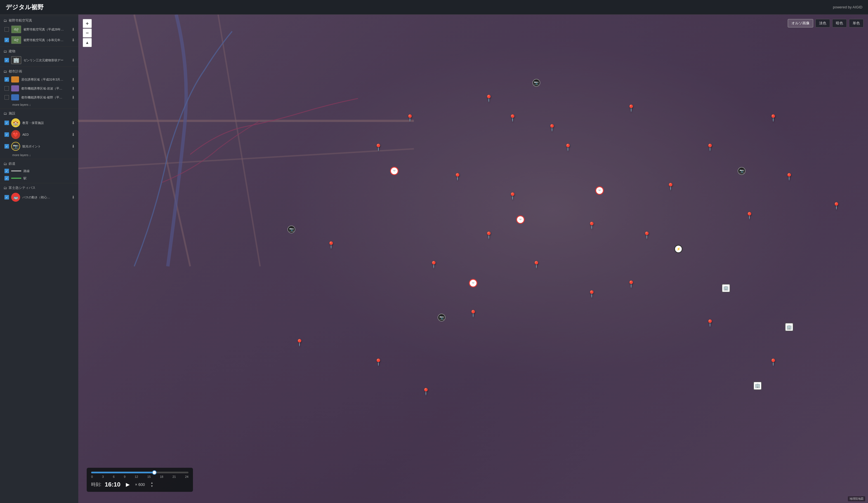 The width and height of the screenshot is (868, 503). Describe the element at coordinates (726, 288) in the screenshot. I see `map-pin-building-1: 🏢` at that location.